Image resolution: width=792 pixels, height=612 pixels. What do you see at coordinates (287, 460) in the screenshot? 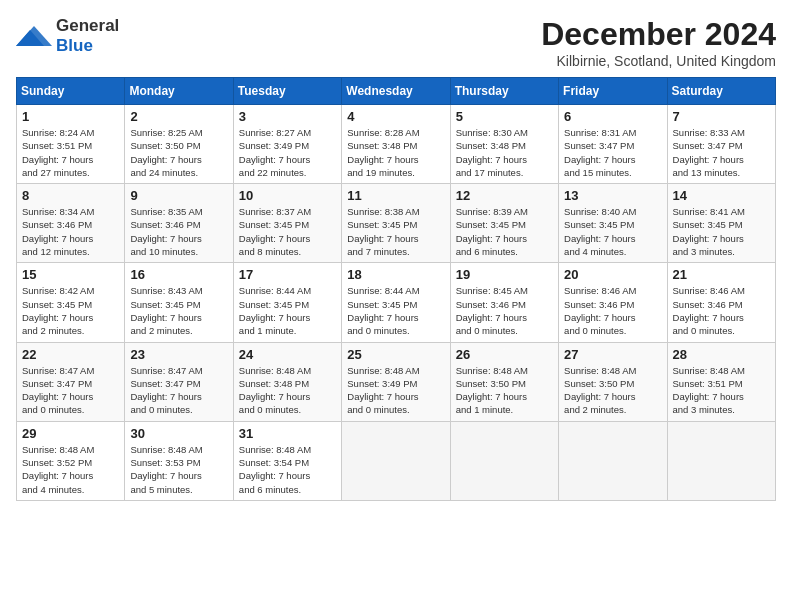
I see `calendar-cell: 31Sunrise: 8:48 AM Sunset: 3:54 PM Dayli…` at bounding box center [287, 460].